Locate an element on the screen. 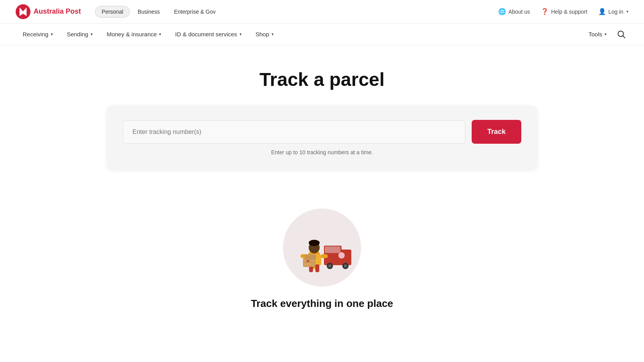 Image resolution: width=644 pixels, height=362 pixels. help-support-link: ❓ Help & support is located at coordinates (564, 12).